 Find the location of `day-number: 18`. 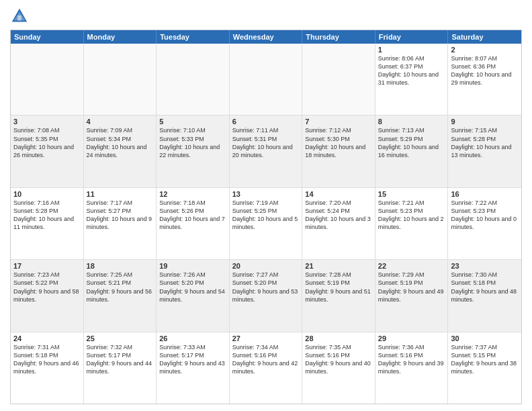

day-number: 18 is located at coordinates (120, 266).